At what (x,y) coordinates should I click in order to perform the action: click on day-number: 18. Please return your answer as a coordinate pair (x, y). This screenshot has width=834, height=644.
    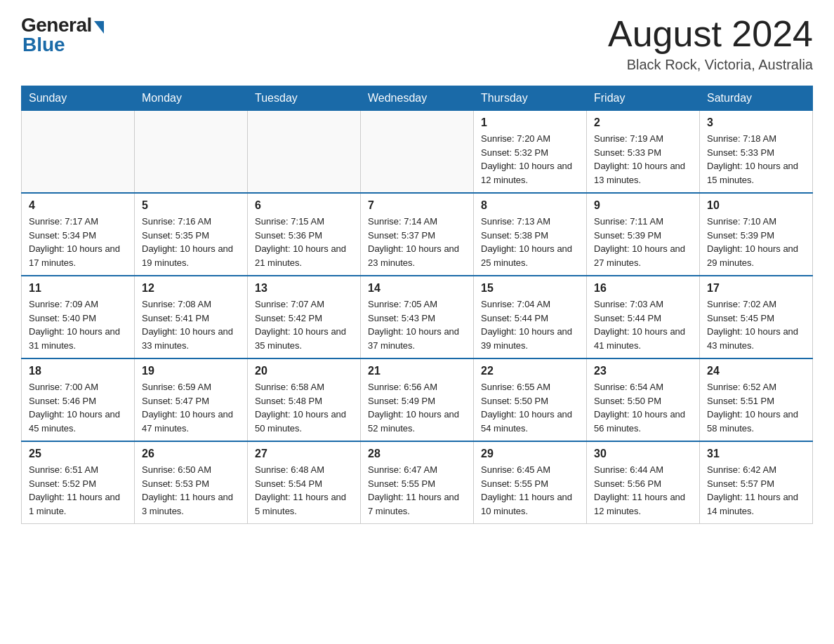
    Looking at the image, I should click on (78, 371).